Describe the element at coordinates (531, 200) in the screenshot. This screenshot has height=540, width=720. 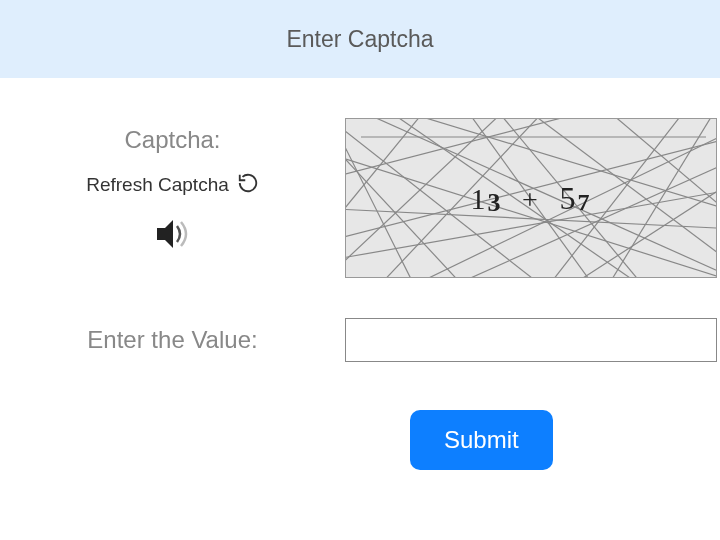
I see `captcha-plus: +` at that location.